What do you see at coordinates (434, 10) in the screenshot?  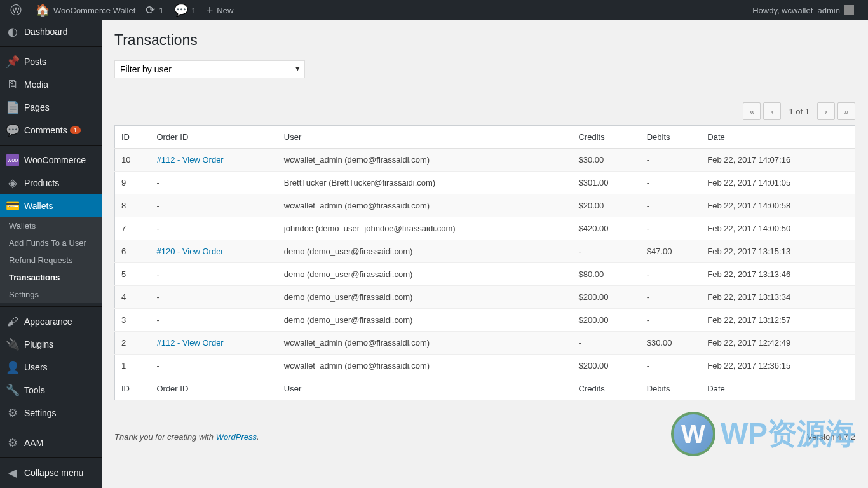 I see `admin-bar: ⓦ 🏠WooCommerce Wallet ⟳1 💬1 +New Howdy, …` at bounding box center [434, 10].